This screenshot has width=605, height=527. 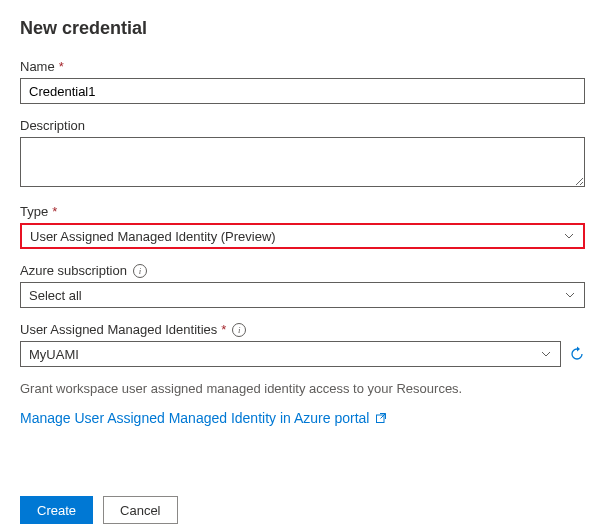 I want to click on subscription-label: Azure subscription i, so click(x=302, y=270).